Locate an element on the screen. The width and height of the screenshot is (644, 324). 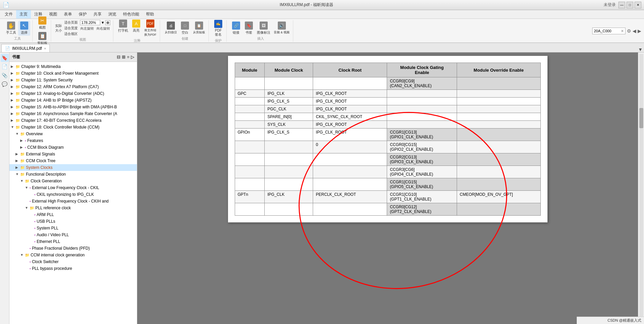
tree-item: ▪External High Frequency Clock - CKIH an… is located at coordinates (73, 201).